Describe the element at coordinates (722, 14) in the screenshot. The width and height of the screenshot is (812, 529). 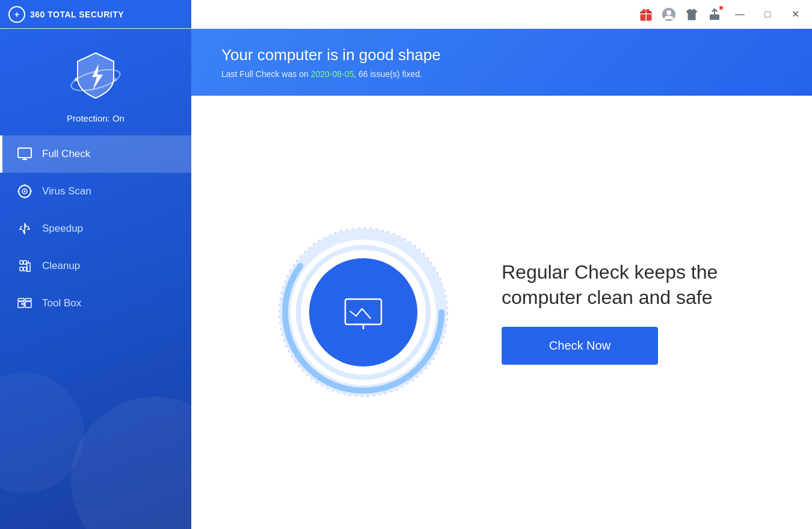
I see `titlebar-right: — □ ✕` at that location.